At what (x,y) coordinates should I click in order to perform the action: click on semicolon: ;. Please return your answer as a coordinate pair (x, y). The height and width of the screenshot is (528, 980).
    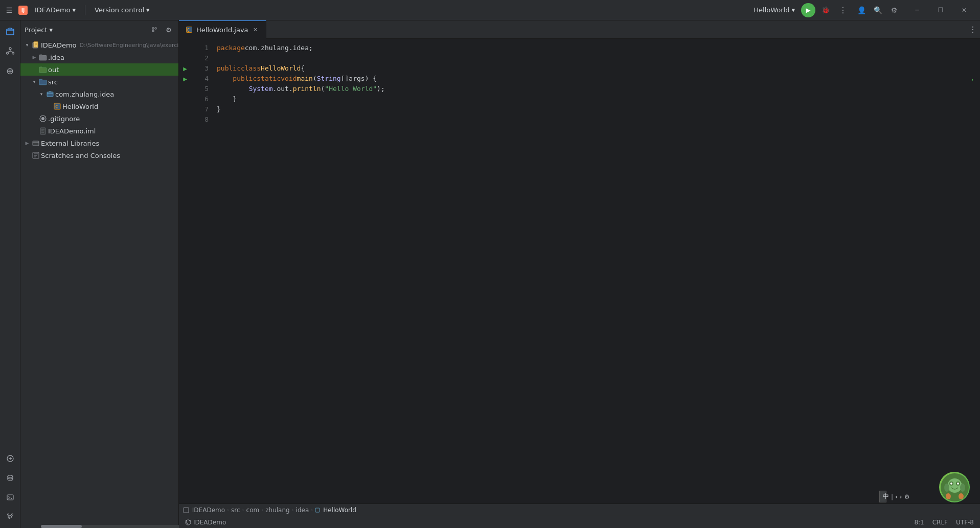
    Looking at the image, I should click on (311, 48).